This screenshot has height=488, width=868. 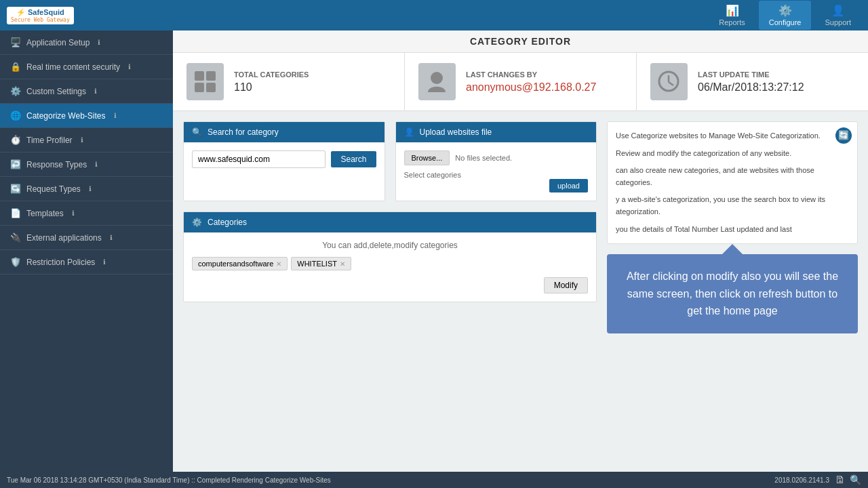 What do you see at coordinates (41, 12) in the screenshot?
I see `logo-title: ⚡ SafeSquid` at bounding box center [41, 12].